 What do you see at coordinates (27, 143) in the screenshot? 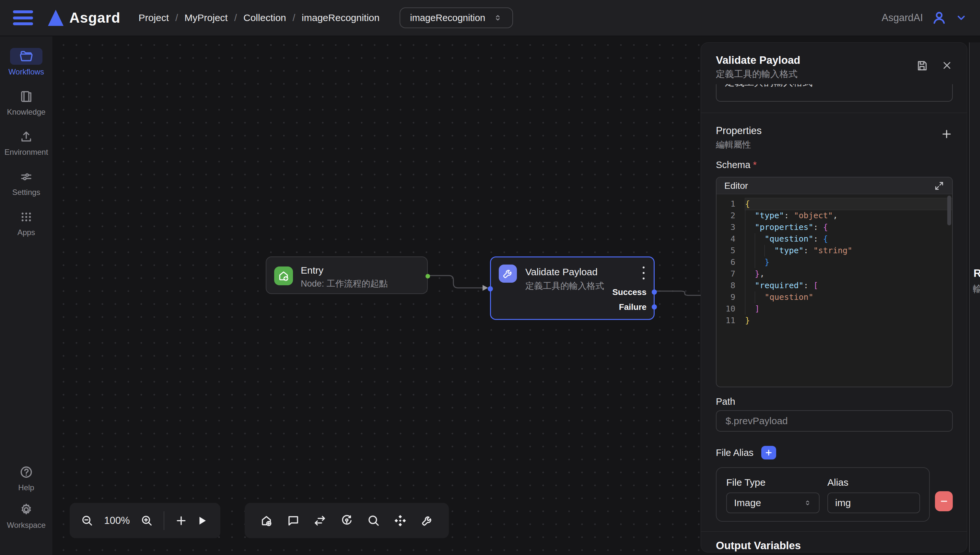
I see `sidebar-item-environment: Environment` at bounding box center [27, 143].